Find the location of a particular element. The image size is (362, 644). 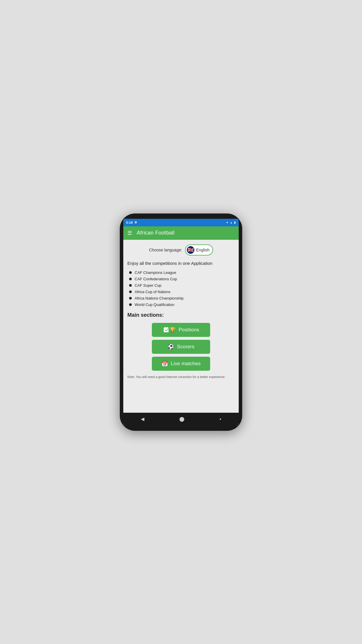

phone-screen: 5:19 ⚙ ▼ ▲ ▮ ☰ African Football Choose l… is located at coordinates (181, 322).